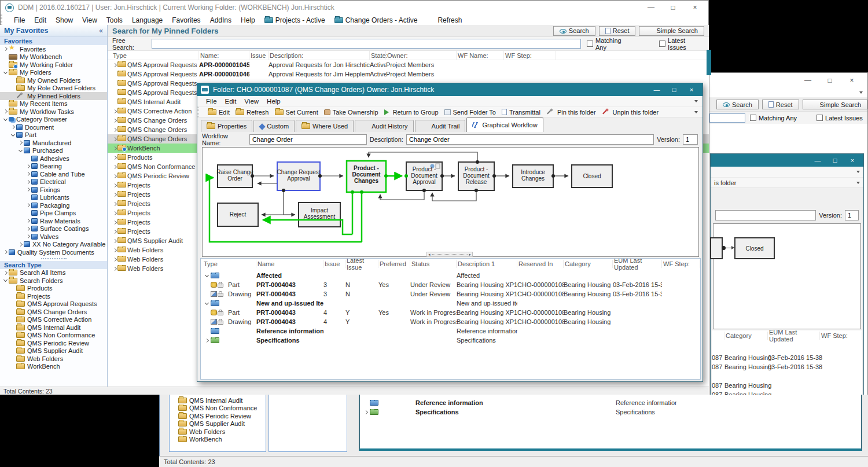  I want to click on tree-item: QMS Supplier Audit, so click(218, 424).